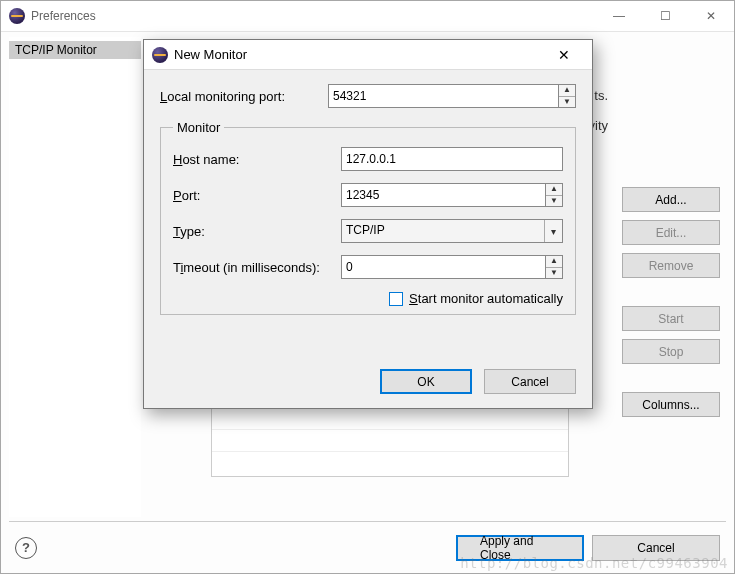 This screenshot has height=574, width=735. What do you see at coordinates (368, 16) in the screenshot?
I see `preferences-titlebar: Preferences — ☐ ✕` at bounding box center [368, 16].